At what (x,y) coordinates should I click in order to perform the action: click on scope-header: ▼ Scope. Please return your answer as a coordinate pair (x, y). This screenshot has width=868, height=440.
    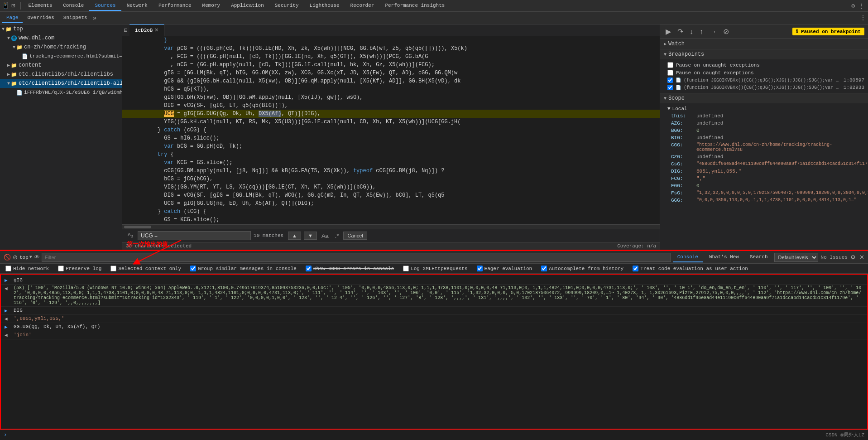
    Looking at the image, I should click on (764, 98).